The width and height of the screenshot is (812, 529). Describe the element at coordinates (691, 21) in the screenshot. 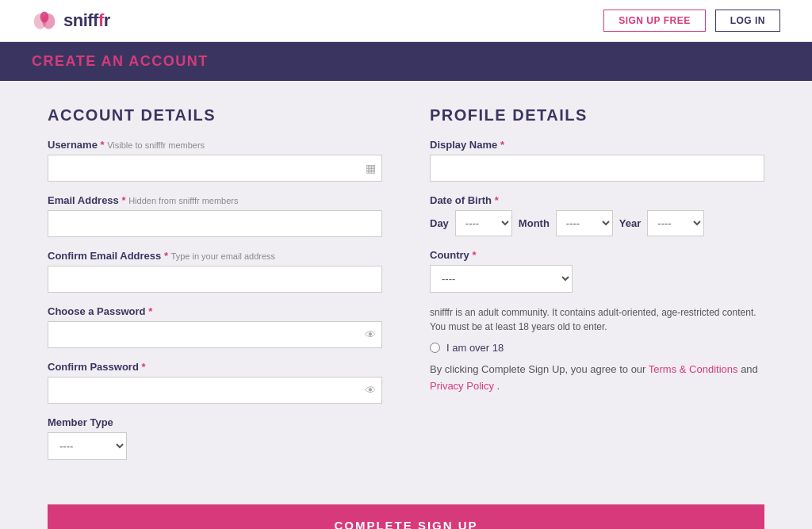

I see `header-buttons: SIGN UP FREE LOG IN` at that location.